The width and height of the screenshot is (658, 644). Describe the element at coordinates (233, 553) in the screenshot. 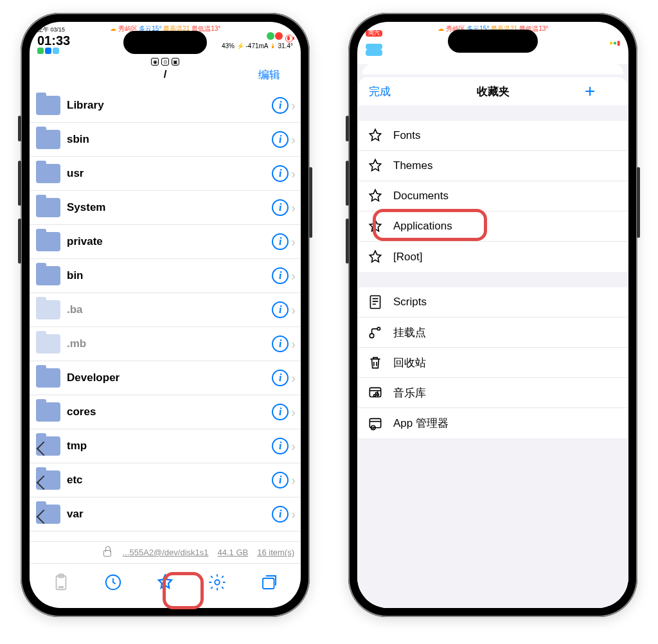

I see `disk-size: 44.1 GB` at that location.